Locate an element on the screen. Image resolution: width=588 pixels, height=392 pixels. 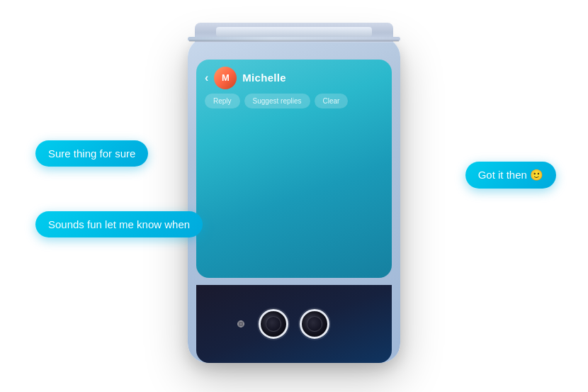
quick-reply-reply: Reply is located at coordinates (222, 101).